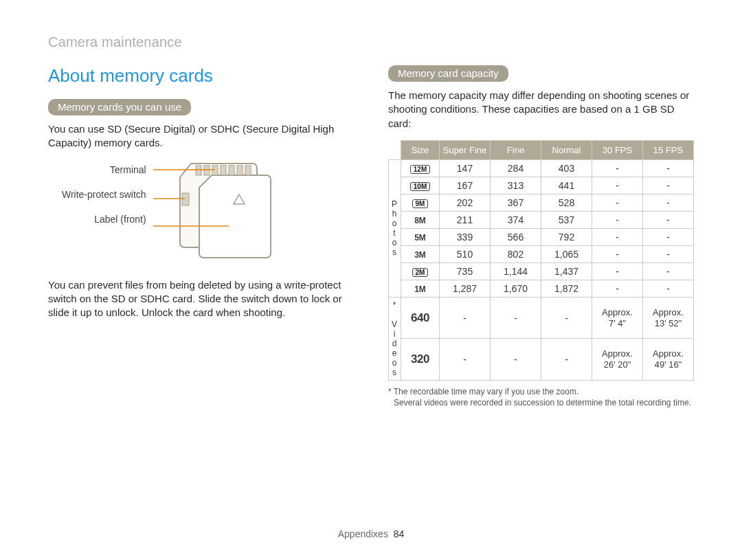 The image size is (742, 560). What do you see at coordinates (448, 74) in the screenshot?
I see `subhead-memory-card-capacity: Memory card capacity` at bounding box center [448, 74].